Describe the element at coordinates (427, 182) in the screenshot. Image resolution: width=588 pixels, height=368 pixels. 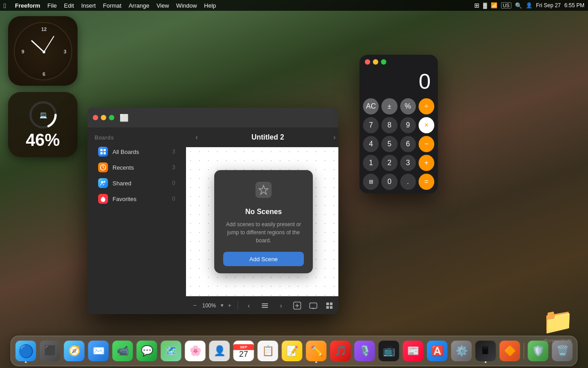
I see `calc-equals: =` at that location.